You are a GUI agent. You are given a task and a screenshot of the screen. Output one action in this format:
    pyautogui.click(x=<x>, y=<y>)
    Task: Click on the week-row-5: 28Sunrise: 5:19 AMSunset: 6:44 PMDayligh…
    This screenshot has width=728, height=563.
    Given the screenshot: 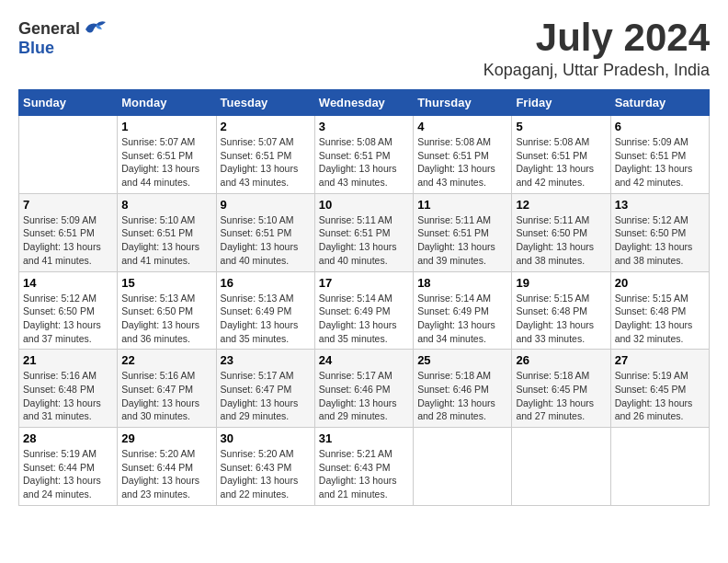 What is the action you would take?
    pyautogui.click(x=364, y=467)
    